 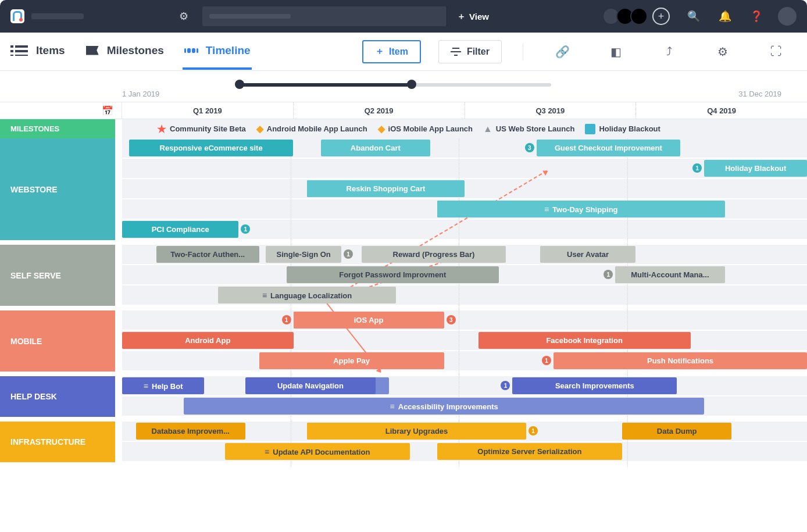 I want to click on timeline-bar: Forgot Password Improvment, so click(x=393, y=274).